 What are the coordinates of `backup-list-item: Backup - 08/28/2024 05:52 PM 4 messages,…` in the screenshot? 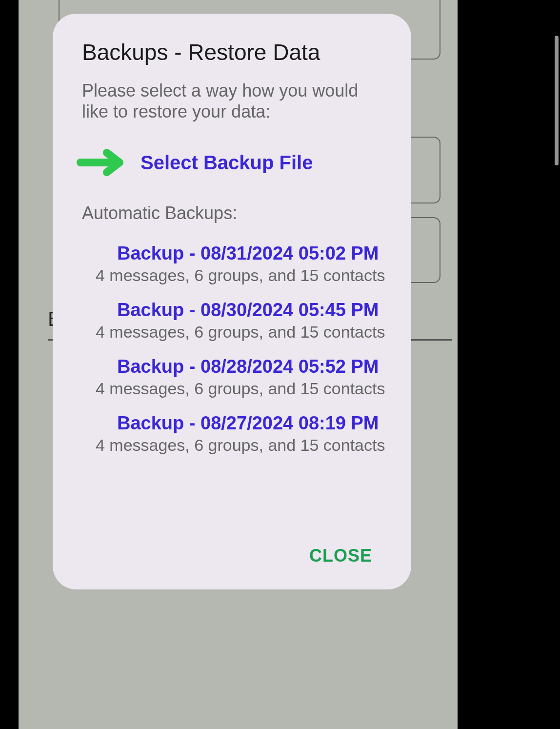 It's located at (244, 377).